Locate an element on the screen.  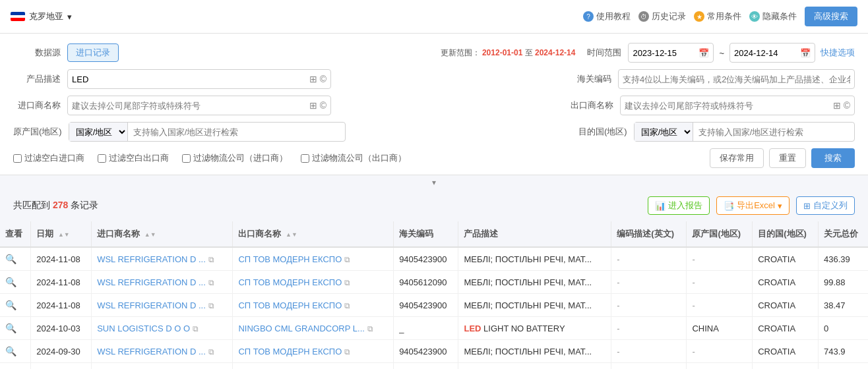
origin-input is located at coordinates (236, 132).